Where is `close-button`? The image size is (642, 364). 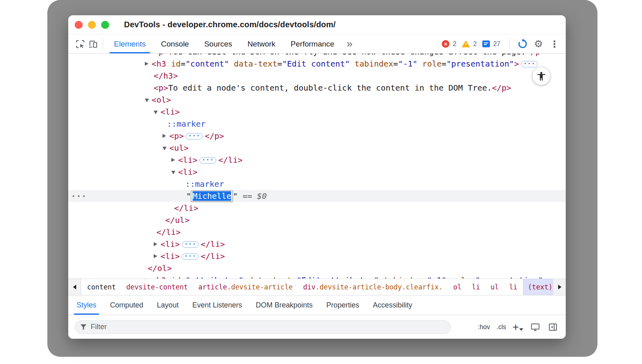 close-button is located at coordinates (79, 25).